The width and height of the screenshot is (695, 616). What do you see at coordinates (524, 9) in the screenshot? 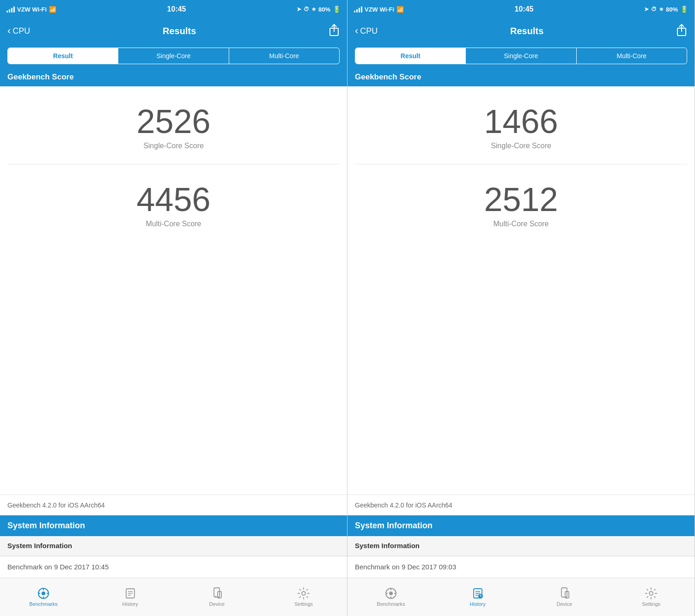
I see `time-label-right: 10:45` at bounding box center [524, 9].